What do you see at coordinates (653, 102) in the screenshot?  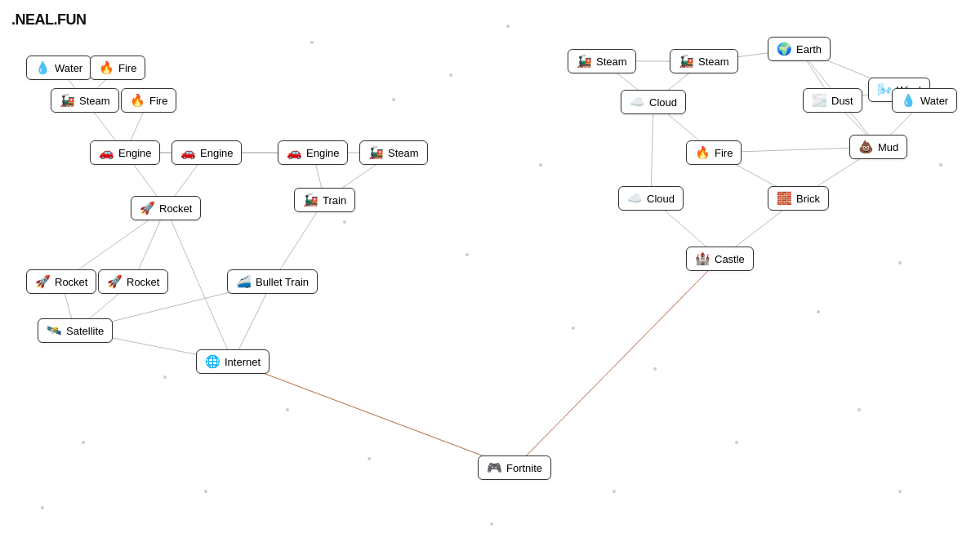 I see `node-cloud1: ☁️Cloud` at bounding box center [653, 102].